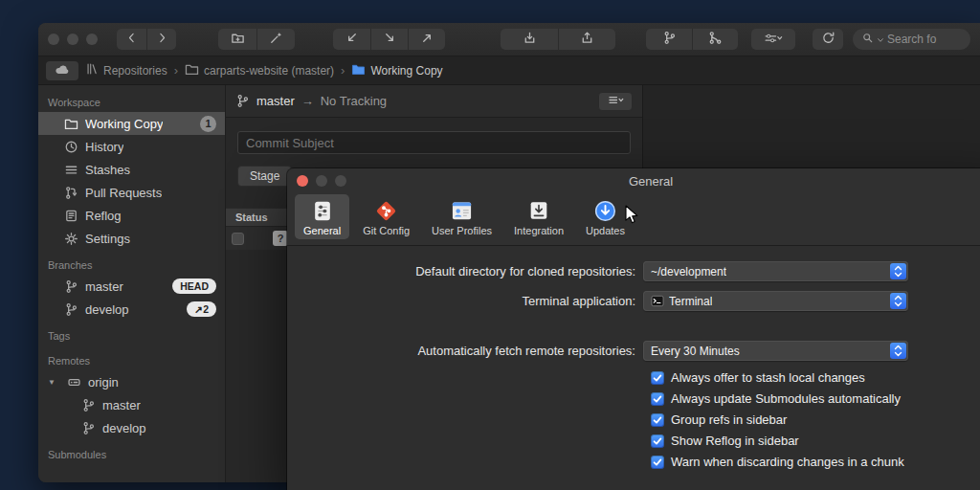 This screenshot has width=980, height=490. What do you see at coordinates (867, 39) in the screenshot?
I see `search-icon` at bounding box center [867, 39].